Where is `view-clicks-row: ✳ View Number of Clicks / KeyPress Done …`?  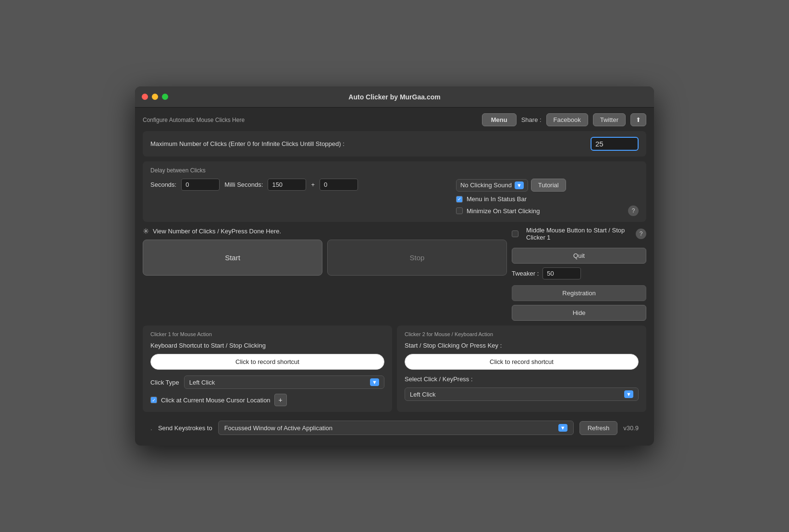 view-clicks-row: ✳ View Number of Clicks / KeyPress Done … is located at coordinates (325, 231).